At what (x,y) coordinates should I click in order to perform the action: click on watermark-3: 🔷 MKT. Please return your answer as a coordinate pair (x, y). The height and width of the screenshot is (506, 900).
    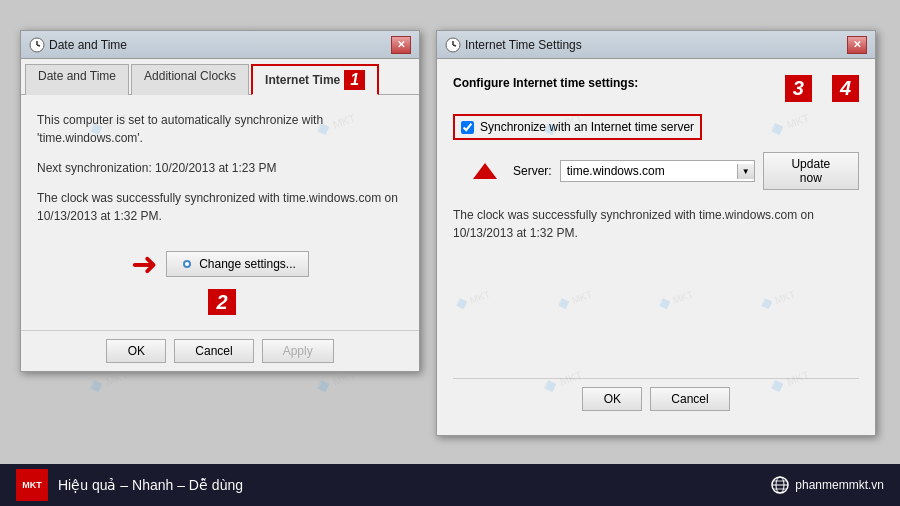
    Looking at the image, I should click on (563, 125).